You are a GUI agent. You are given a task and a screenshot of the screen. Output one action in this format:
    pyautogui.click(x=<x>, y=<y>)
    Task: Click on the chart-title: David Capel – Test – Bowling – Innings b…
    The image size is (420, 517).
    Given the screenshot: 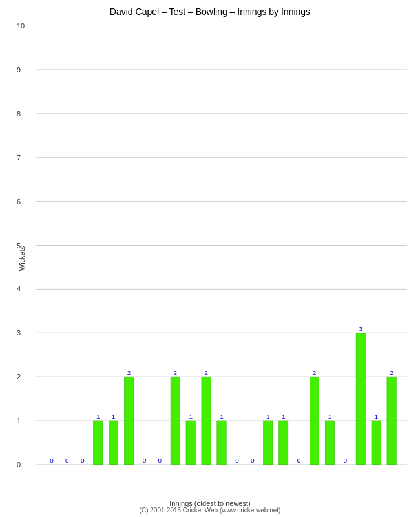 What is the action you would take?
    pyautogui.click(x=210, y=10)
    